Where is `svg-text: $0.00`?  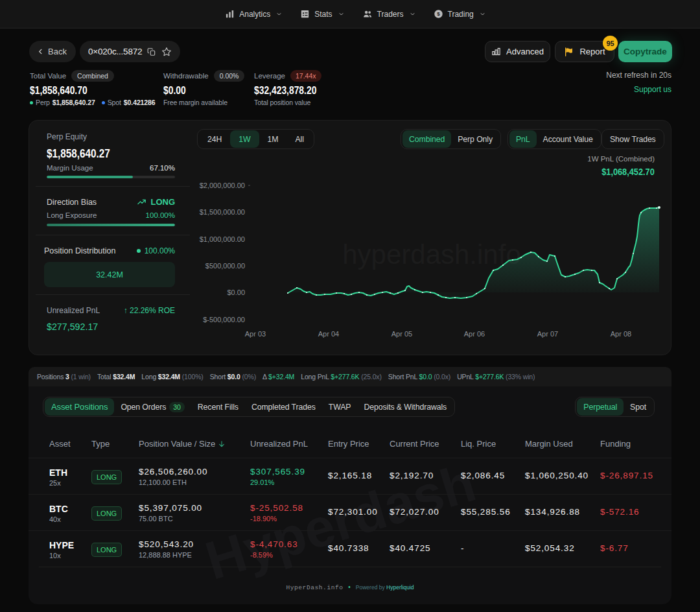 svg-text: $0.00 is located at coordinates (236, 292).